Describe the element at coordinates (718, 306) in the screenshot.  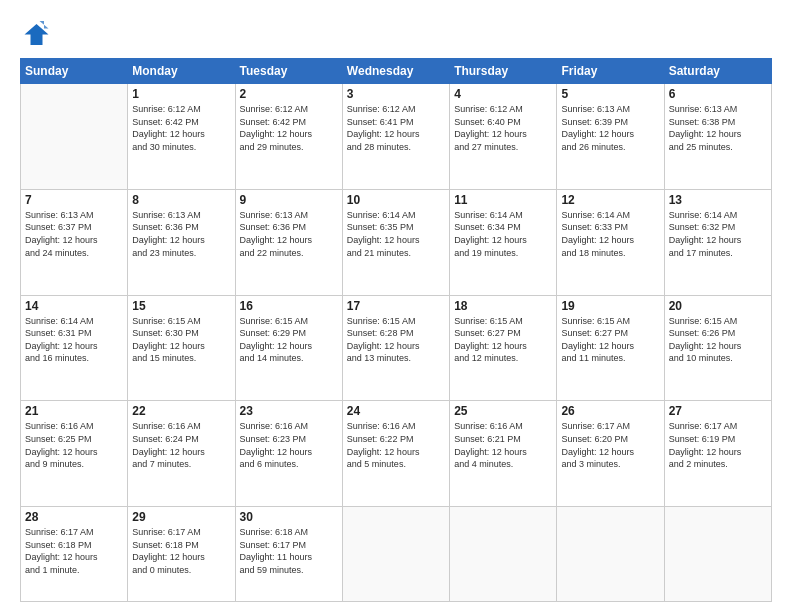
I see `day-number: 20` at that location.